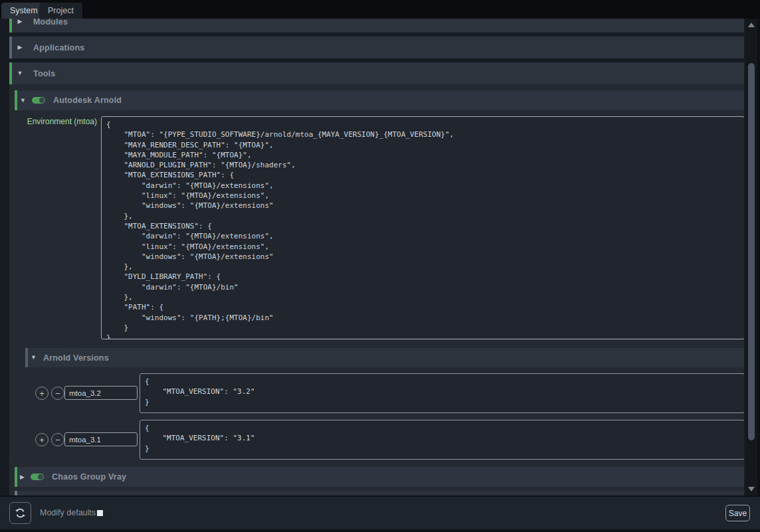  Describe the element at coordinates (751, 252) in the screenshot. I see `scrollbar-thumb` at that location.